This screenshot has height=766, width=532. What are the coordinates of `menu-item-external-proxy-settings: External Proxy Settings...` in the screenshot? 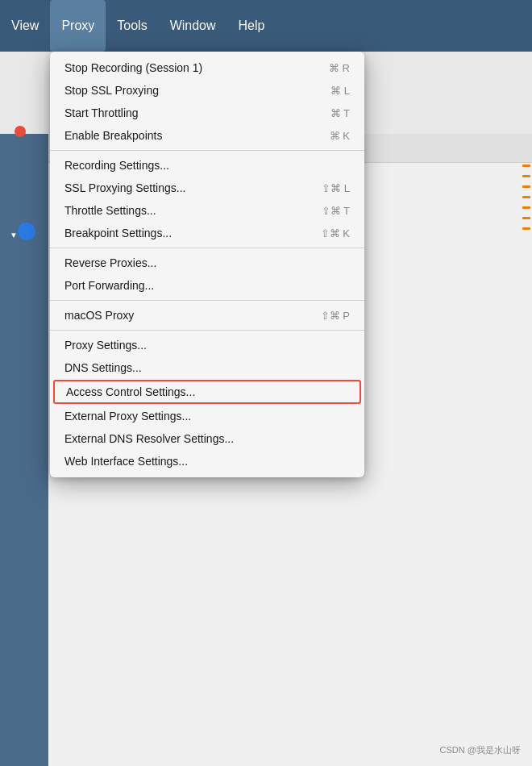 It's located at (207, 416).